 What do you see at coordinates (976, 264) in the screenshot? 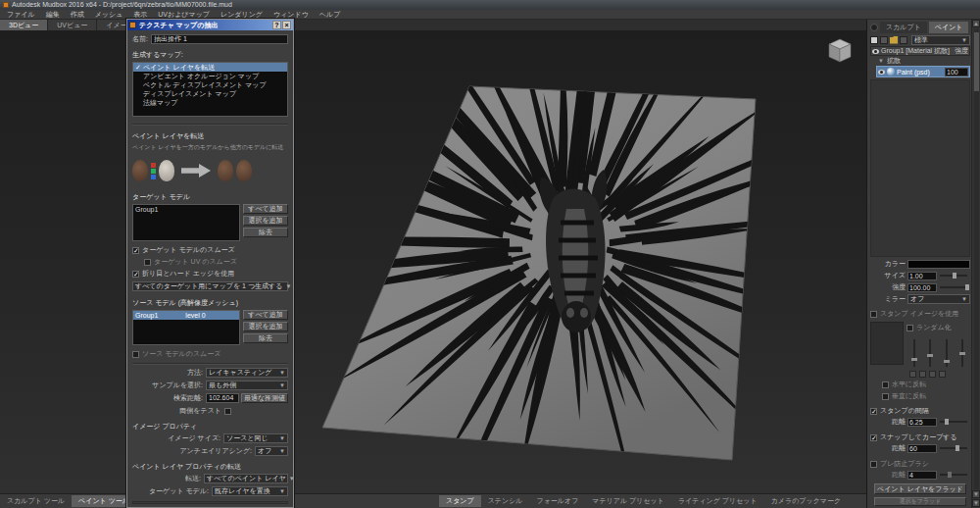
I see `panel-scrollbar: ▲ ▼ ▼` at bounding box center [976, 264].